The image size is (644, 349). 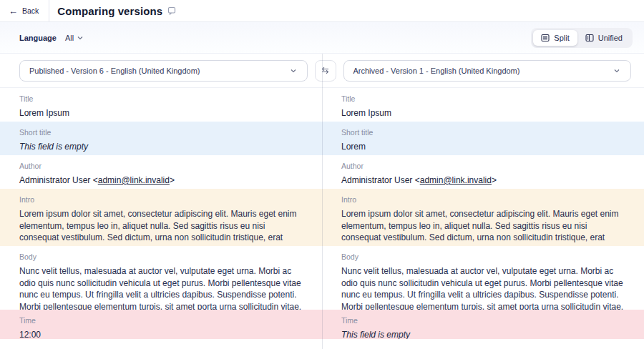 What do you see at coordinates (483, 277) in the screenshot?
I see `field-cell-right: Body Nunc velit tellus, malesuada at auc…` at bounding box center [483, 277].